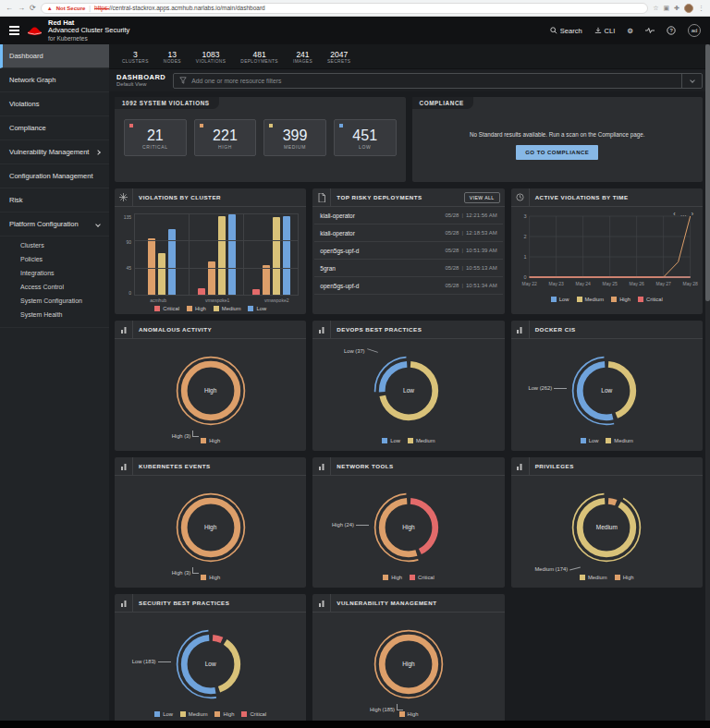 Image resolution: width=710 pixels, height=728 pixels. Describe the element at coordinates (55, 104) in the screenshot. I see `sidebar-item-violations: Violations` at that location.